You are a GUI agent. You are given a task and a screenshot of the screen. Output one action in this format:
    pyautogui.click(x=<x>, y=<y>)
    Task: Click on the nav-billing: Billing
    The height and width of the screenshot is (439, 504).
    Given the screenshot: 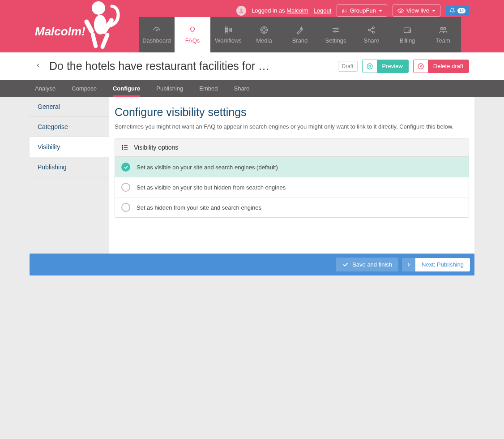 What is the action you would take?
    pyautogui.click(x=407, y=35)
    